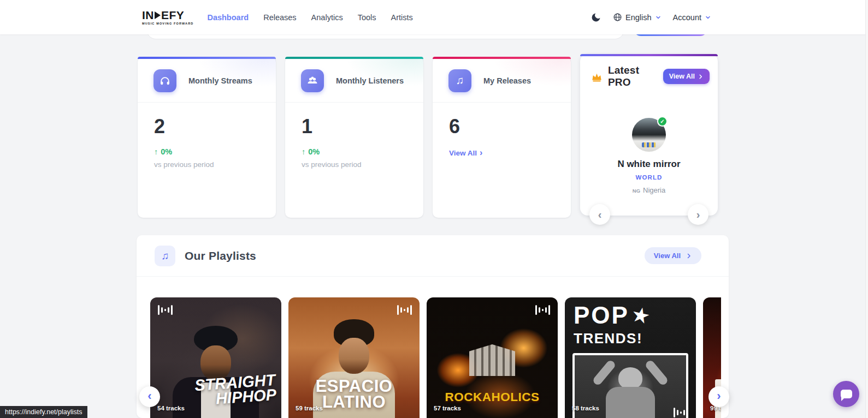  What do you see at coordinates (228, 17) in the screenshot?
I see `nav-dashboard: Dashboard` at bounding box center [228, 17].